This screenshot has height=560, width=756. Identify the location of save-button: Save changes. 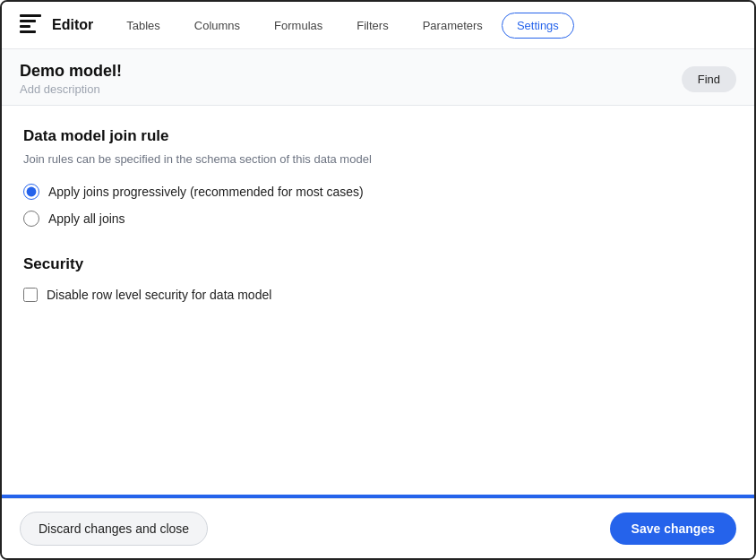
(674, 529).